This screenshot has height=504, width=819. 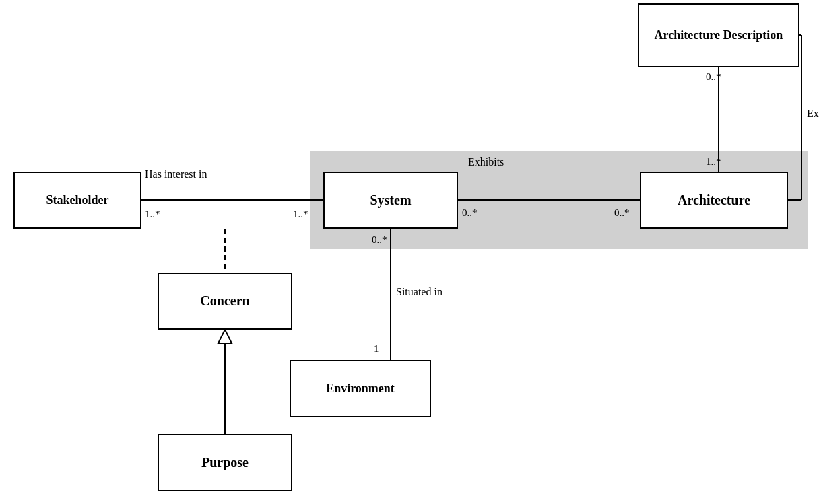 What do you see at coordinates (376, 349) in the screenshot?
I see `mult-env-1: 1` at bounding box center [376, 349].